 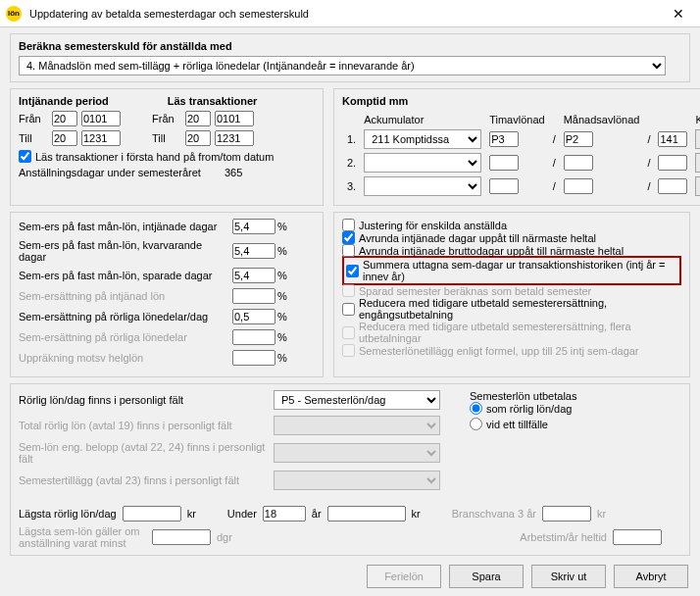 I want to click on kont-btn-3: …, so click(x=698, y=186).